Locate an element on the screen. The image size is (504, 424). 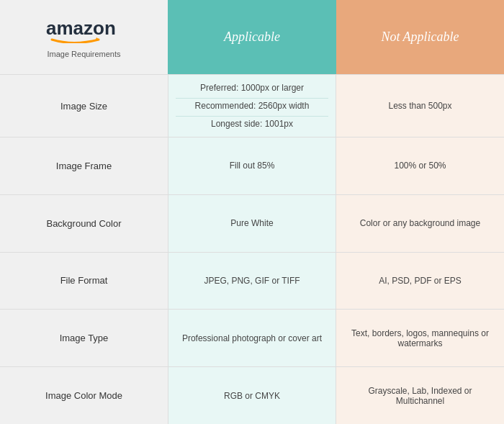
row-applicable-image-size: Preferred: 1000px or larger Recommended:… is located at coordinates (252, 106).